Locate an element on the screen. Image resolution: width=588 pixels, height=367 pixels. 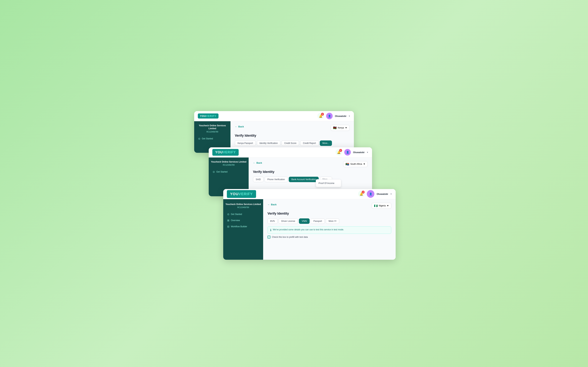
notification-badge-kenya: 2 is located at coordinates (322, 114).